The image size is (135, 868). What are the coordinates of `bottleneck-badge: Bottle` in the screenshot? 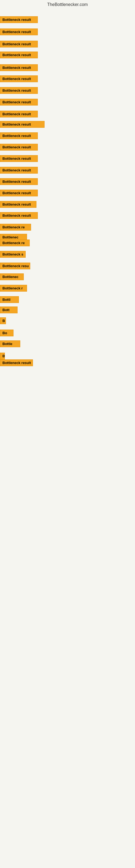 It's located at (10, 344).